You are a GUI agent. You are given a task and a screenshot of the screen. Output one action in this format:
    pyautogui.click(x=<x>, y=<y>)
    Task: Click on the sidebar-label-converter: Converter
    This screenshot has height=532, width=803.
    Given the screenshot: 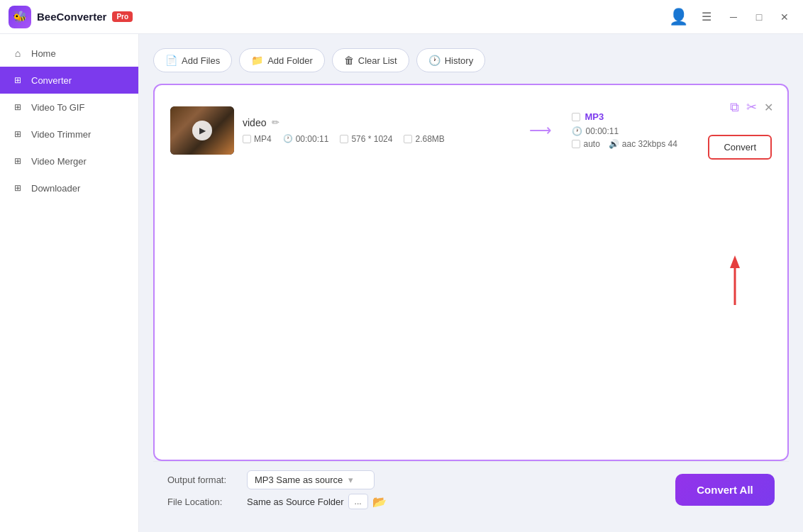 What is the action you would take?
    pyautogui.click(x=51, y=81)
    